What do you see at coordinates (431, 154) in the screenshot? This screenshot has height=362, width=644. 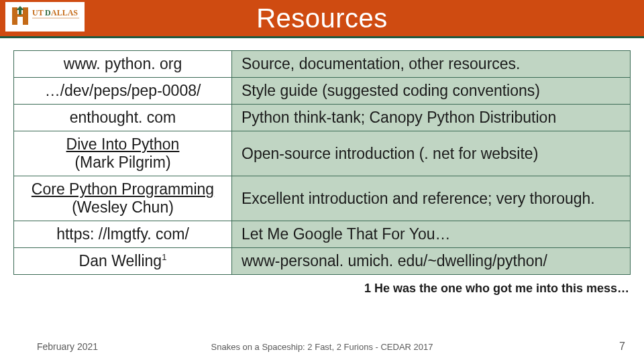 I see `resource-description-cell: Open-source introduction (. net for webs…` at bounding box center [431, 154].